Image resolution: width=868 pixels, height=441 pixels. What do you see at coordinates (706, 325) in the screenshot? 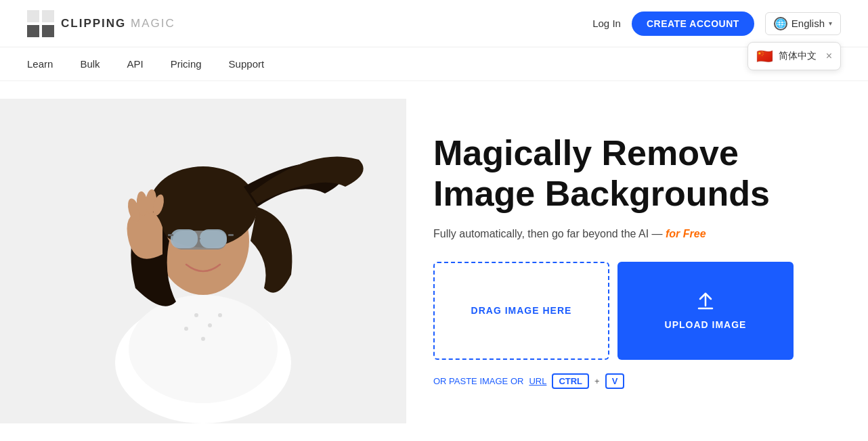
I see `upload-label: UPLOAD IMAGE` at bounding box center [706, 325].